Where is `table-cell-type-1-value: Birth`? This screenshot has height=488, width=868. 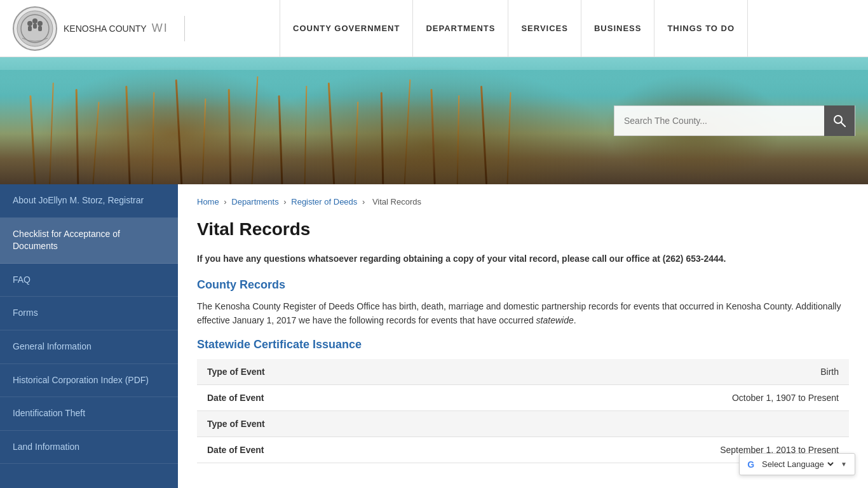
table-cell-type-1-value: Birth is located at coordinates (587, 372).